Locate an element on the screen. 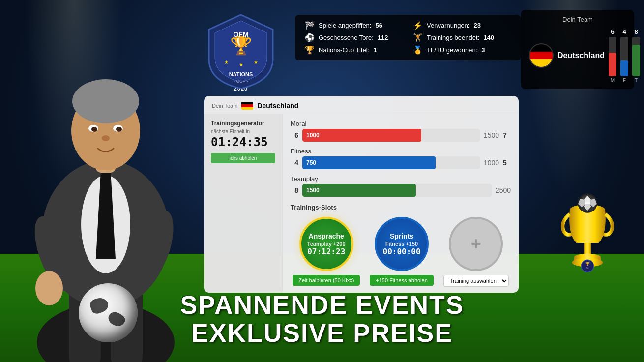 This screenshot has width=644, height=362. trainings-slots-title: Trainings-Slots is located at coordinates (401, 208).